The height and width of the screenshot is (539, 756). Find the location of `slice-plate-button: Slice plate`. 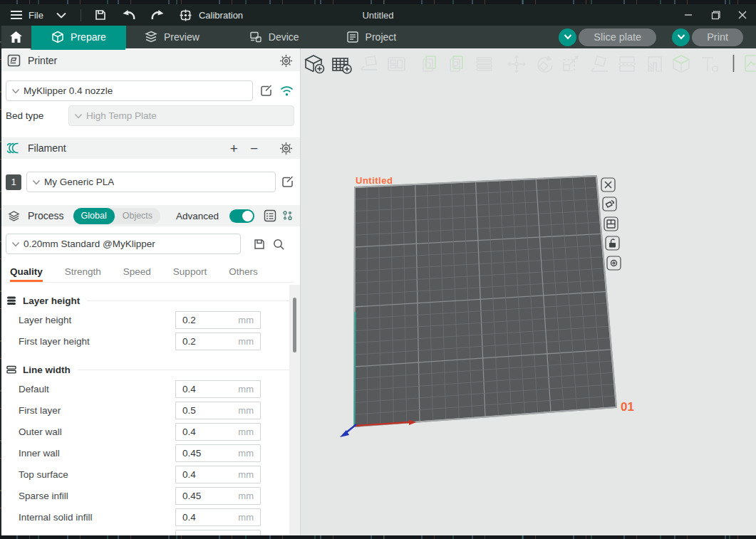

slice-plate-button: Slice plate is located at coordinates (607, 37).